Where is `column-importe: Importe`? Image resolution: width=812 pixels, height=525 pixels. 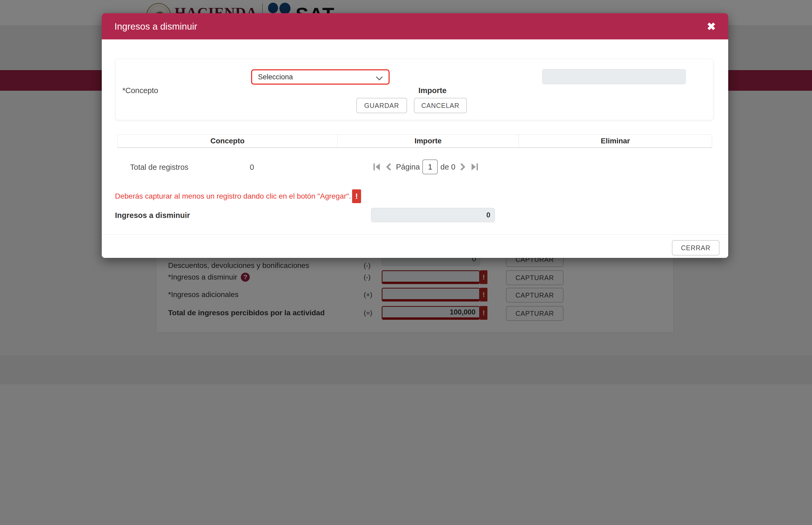
column-importe: Importe is located at coordinates (428, 141).